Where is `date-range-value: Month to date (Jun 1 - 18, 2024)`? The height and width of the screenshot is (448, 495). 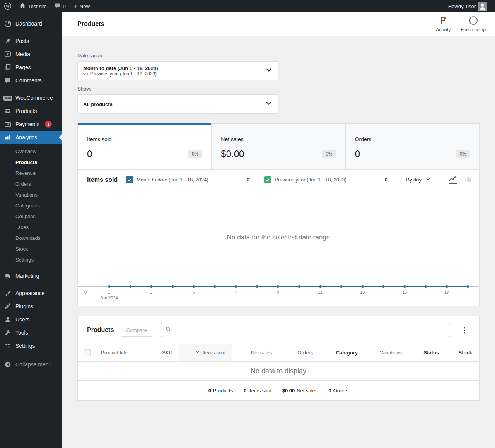 date-range-value: Month to date (Jun 1 - 18, 2024) is located at coordinates (174, 68).